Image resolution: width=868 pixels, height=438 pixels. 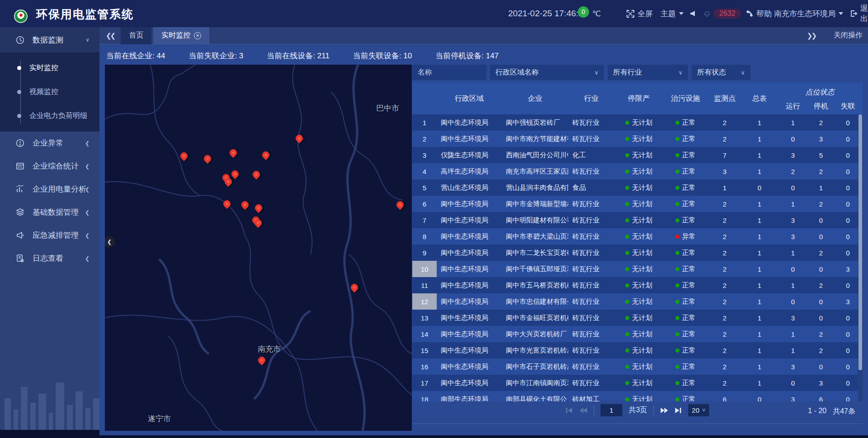 What do you see at coordinates (721, 72) in the screenshot?
I see `status-filter-select: 所有状态 ∨` at bounding box center [721, 72].